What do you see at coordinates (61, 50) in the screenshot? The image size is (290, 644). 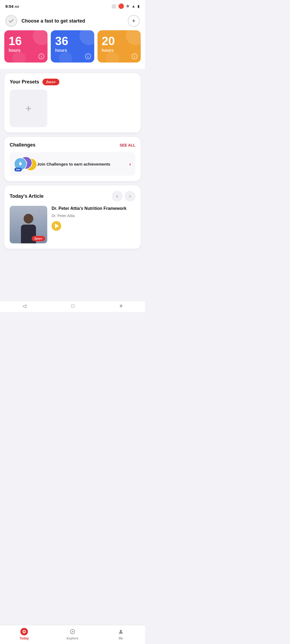 I see `fast-card-36h-label: hours` at bounding box center [61, 50].